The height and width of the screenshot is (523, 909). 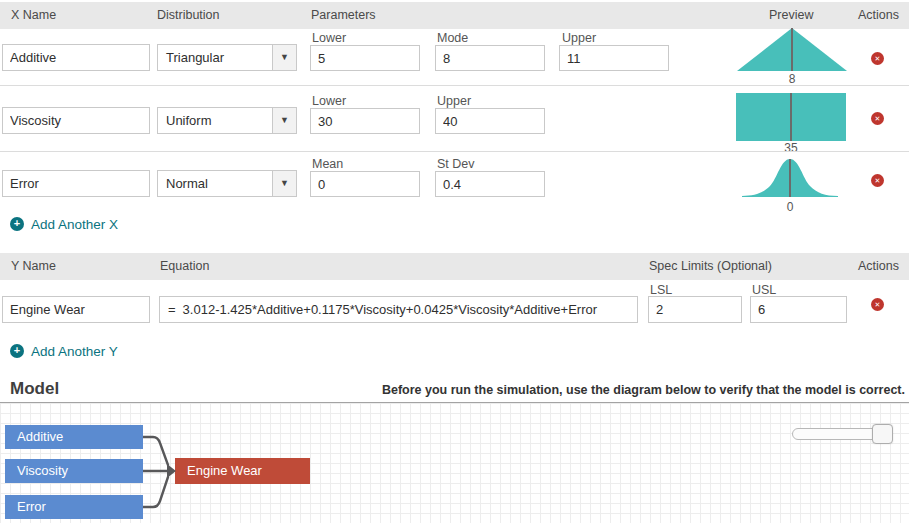 I want to click on usl-label: USL, so click(x=764, y=290).